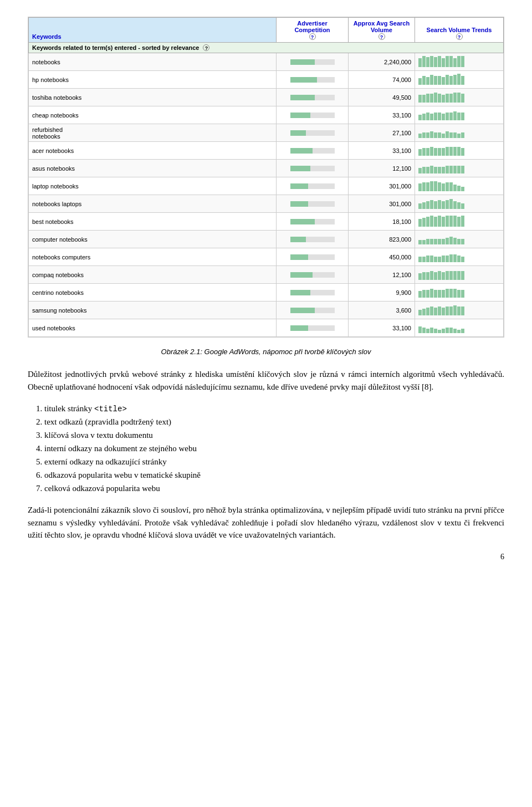 The height and width of the screenshot is (807, 532). What do you see at coordinates (266, 239) in the screenshot?
I see `table-row: computer notebooks823,000` at bounding box center [266, 239].